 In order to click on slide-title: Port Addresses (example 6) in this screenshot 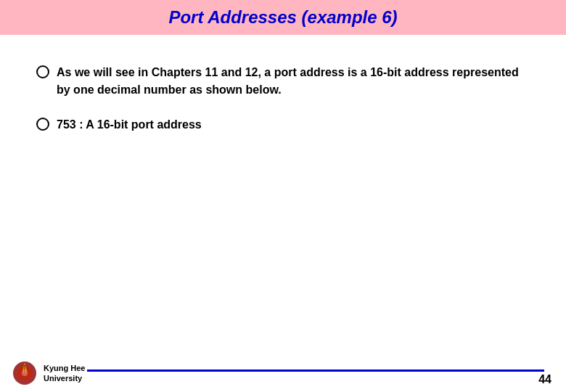, I will do `click(283, 17)`.